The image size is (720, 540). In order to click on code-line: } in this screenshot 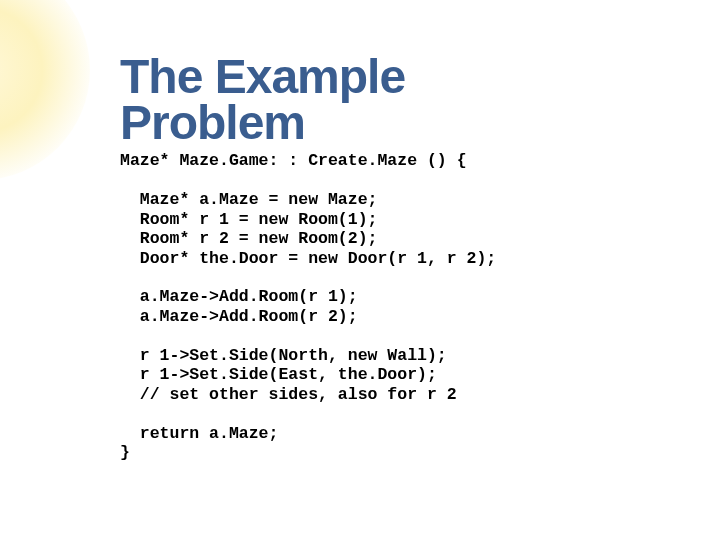, I will do `click(125, 452)`.